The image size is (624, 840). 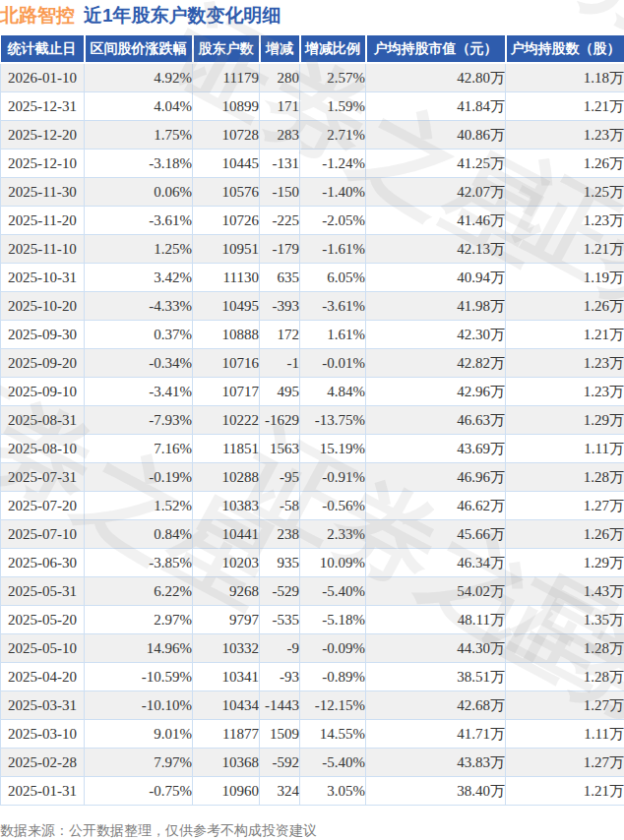 What do you see at coordinates (565, 506) in the screenshot?
I see `avg-shares-cell: 1.27万` at bounding box center [565, 506].